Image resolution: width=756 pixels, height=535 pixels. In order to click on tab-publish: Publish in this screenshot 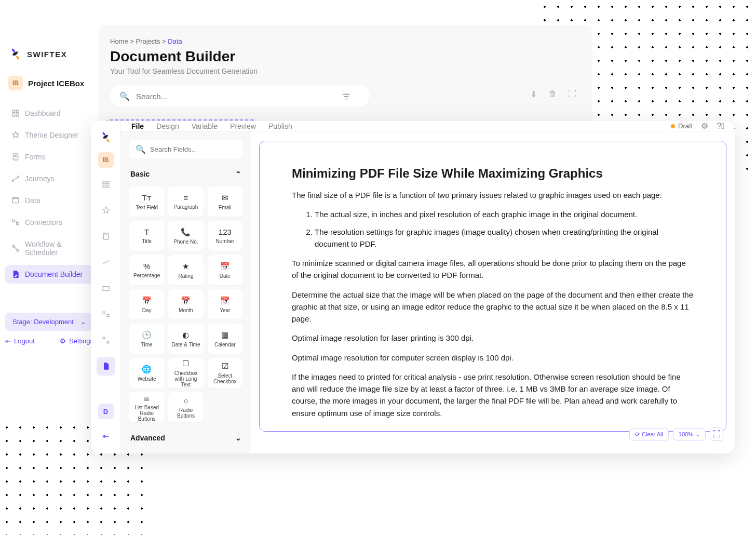, I will do `click(280, 126)`.